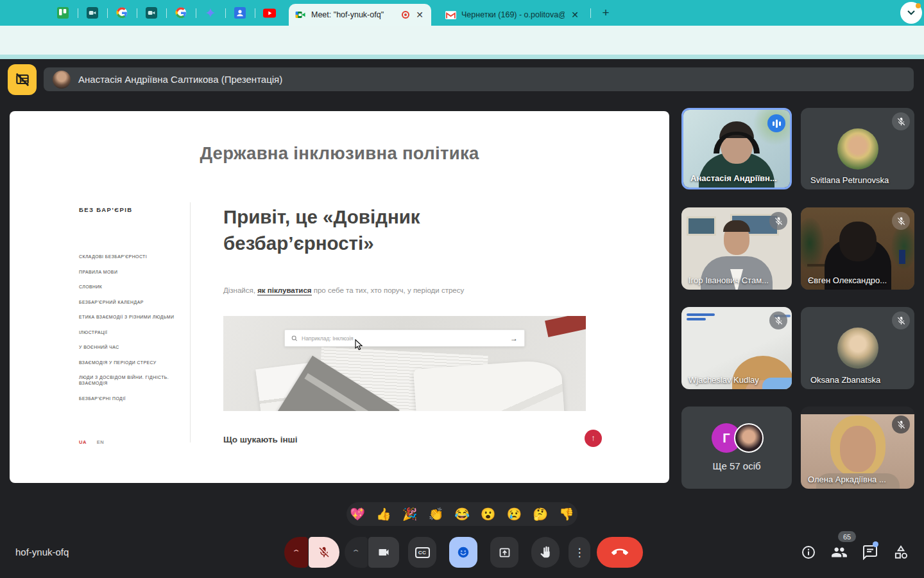  What do you see at coordinates (513, 15) in the screenshot?
I see `tab-title: Чернетки (169) - o.politova@` at bounding box center [513, 15].